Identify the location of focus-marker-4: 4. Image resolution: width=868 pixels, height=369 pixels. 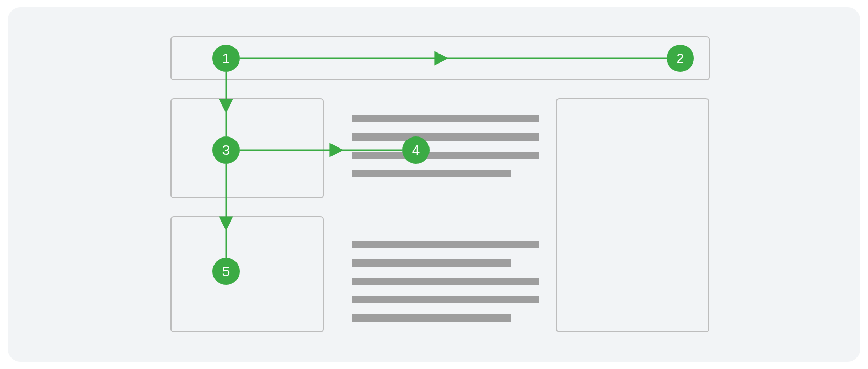
(416, 150).